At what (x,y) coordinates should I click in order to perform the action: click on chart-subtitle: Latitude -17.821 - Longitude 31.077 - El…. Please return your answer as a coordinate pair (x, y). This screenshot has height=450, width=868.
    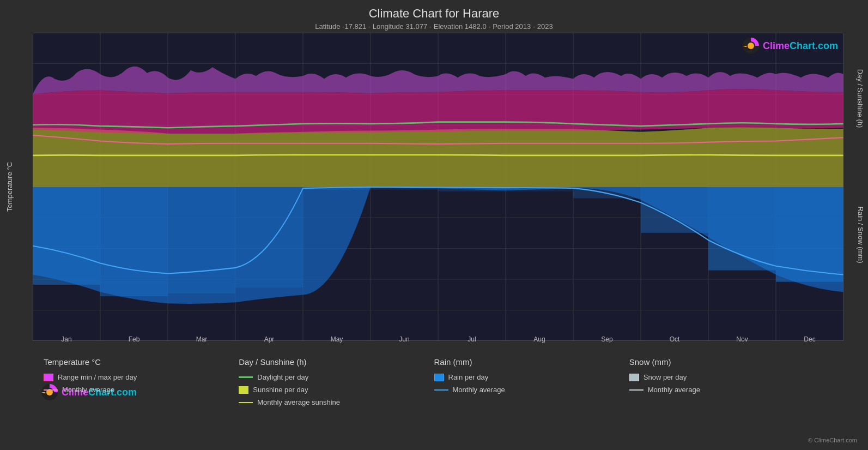
    Looking at the image, I should click on (434, 26).